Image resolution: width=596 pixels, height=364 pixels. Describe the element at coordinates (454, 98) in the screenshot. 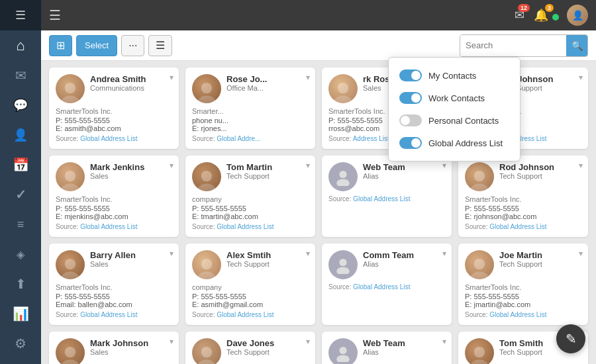

I see `dropdown-item-work-contacts: Work Contacts` at that location.